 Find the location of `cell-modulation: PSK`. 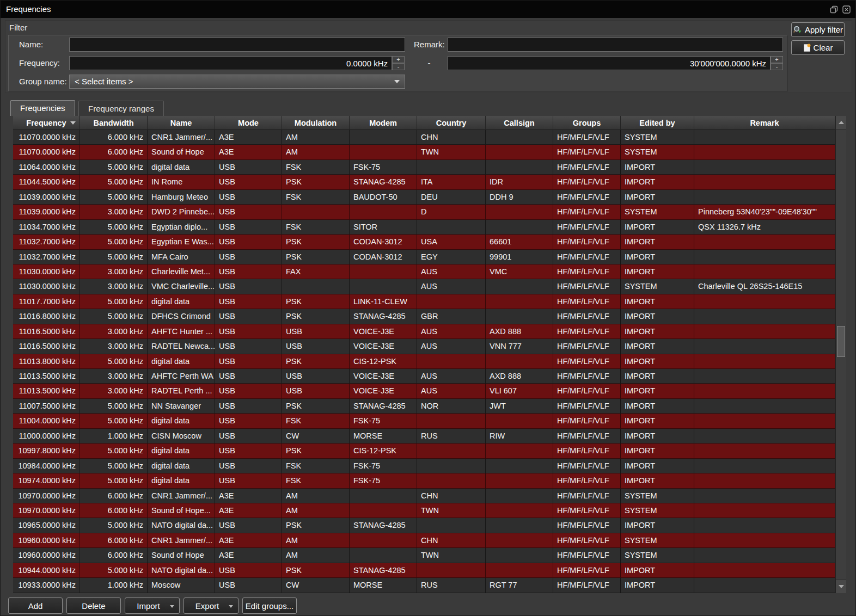

cell-modulation: PSK is located at coordinates (316, 406).